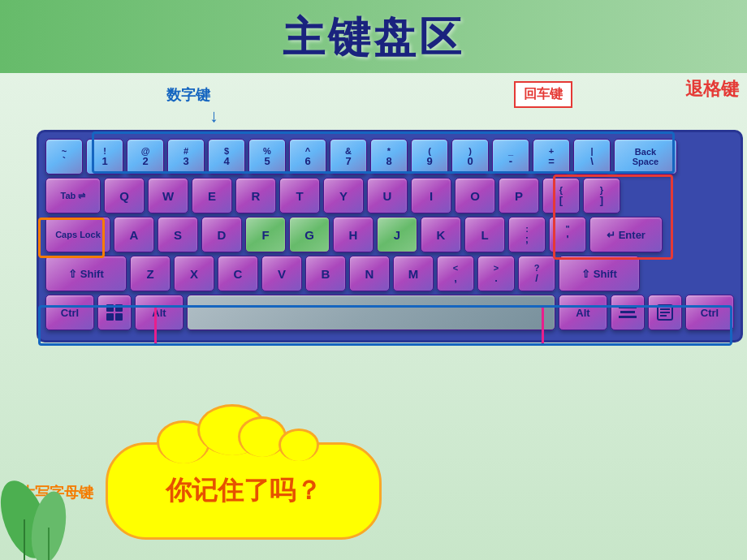 The height and width of the screenshot is (560, 747). I want to click on key-k: K, so click(441, 235).